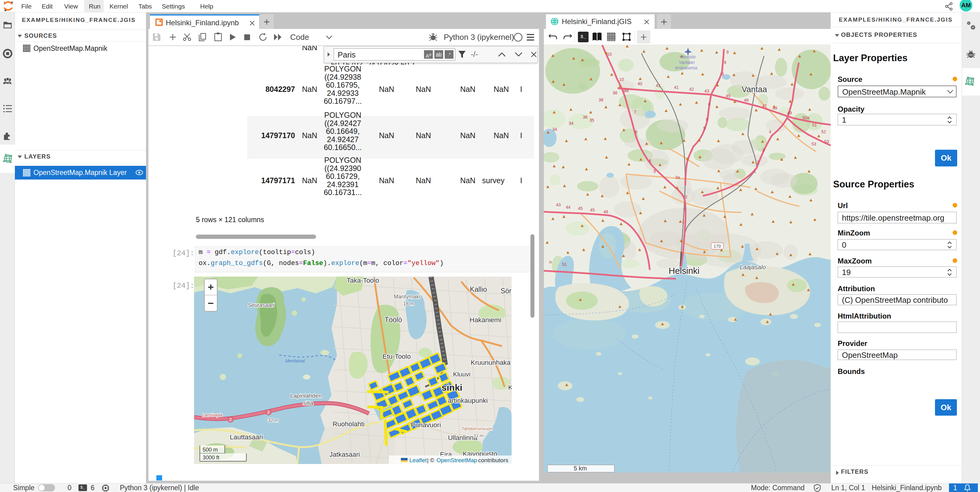 The width and height of the screenshot is (980, 492). Describe the element at coordinates (468, 401) in the screenshot. I see `svg-text: artinkaupunki` at that location.